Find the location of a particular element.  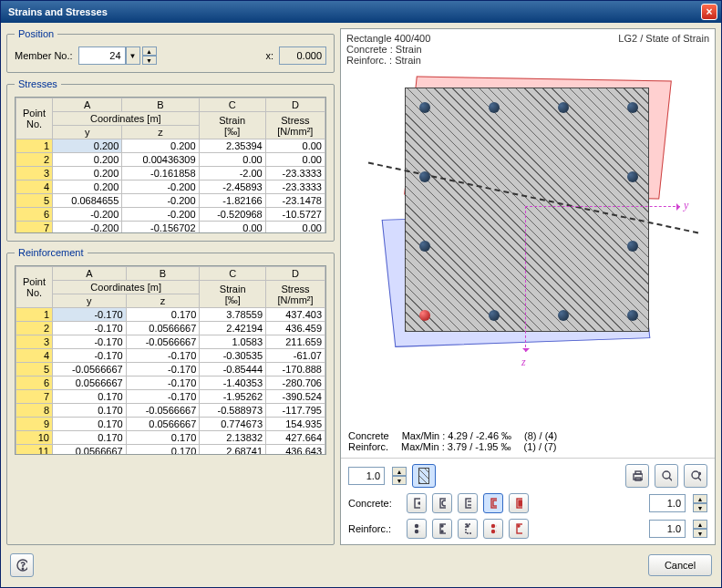

table-row: 10.2000.2002.353940.00 is located at coordinates (171, 146).